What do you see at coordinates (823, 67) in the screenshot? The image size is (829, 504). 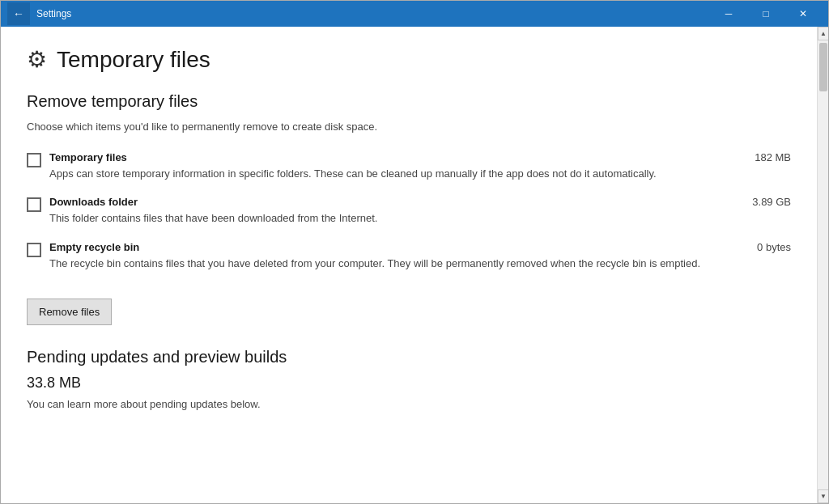 I see `scrollbar-thumb` at bounding box center [823, 67].